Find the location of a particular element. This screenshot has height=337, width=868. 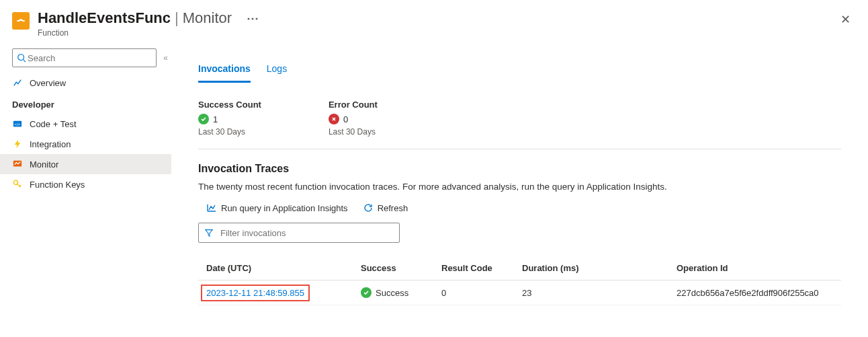

lightning-icon is located at coordinates (17, 144).